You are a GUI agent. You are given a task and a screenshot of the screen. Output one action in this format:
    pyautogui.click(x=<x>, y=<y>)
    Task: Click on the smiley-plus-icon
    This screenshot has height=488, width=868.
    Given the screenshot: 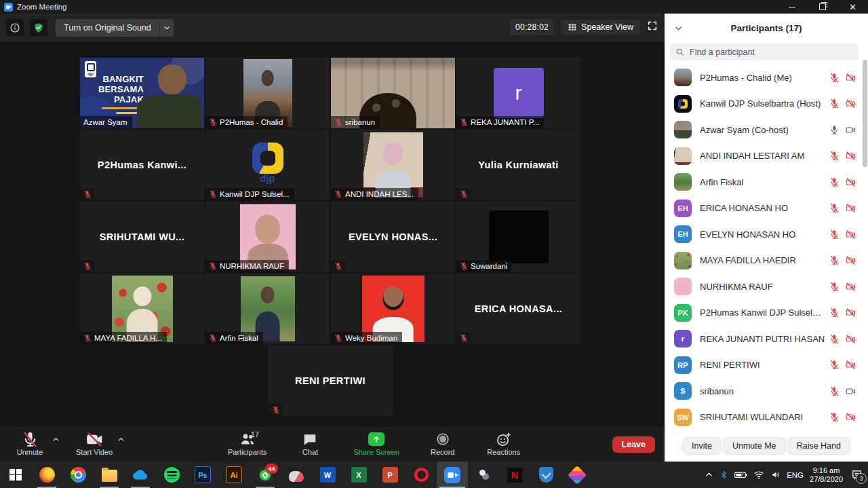 What is the action you would take?
    pyautogui.click(x=503, y=439)
    